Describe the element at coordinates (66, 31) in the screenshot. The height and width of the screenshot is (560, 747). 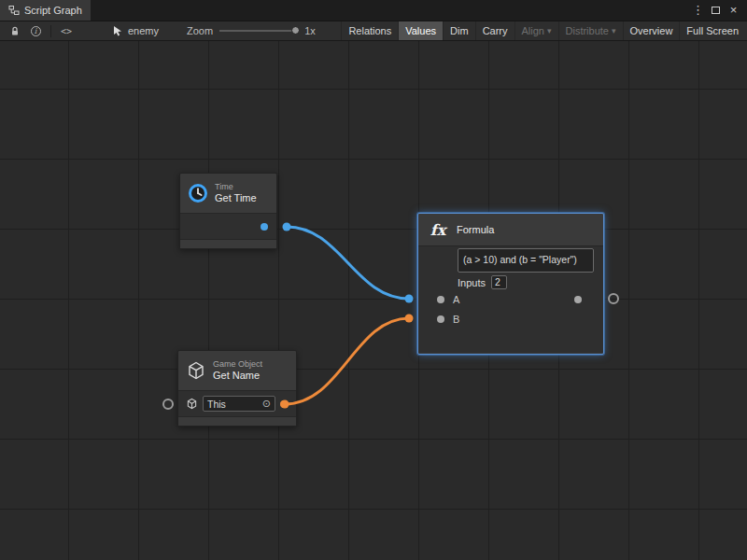
I see `edit-source-button: <>` at that location.